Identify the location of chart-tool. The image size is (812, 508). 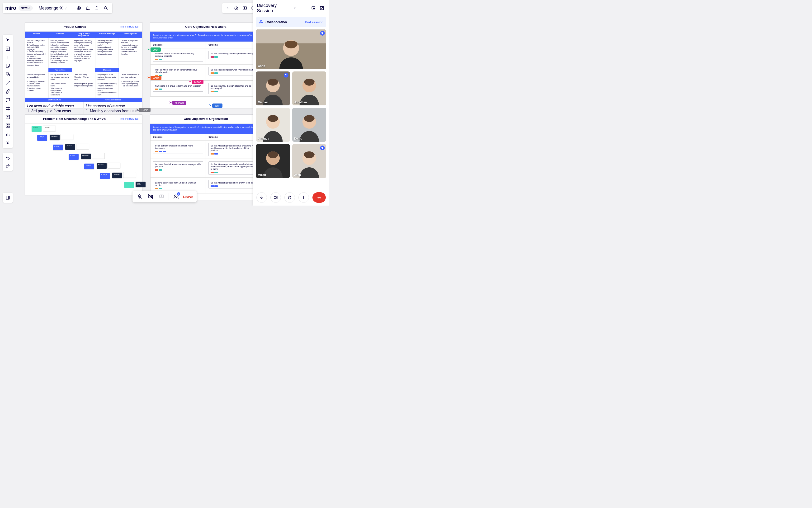
(8, 134).